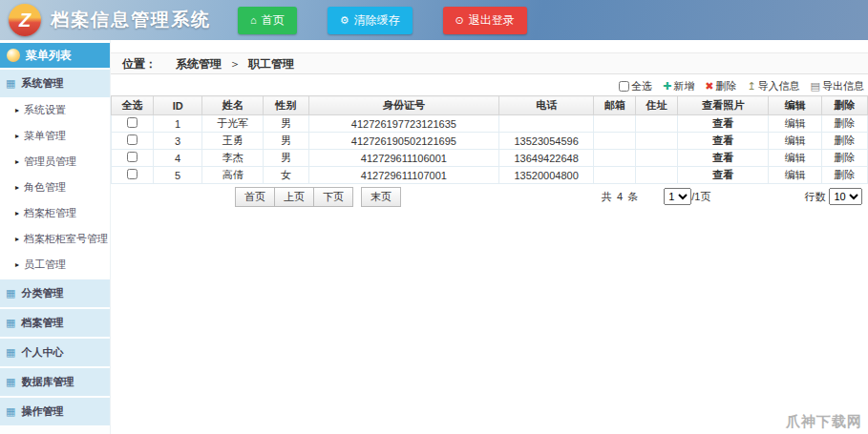  What do you see at coordinates (403, 106) in the screenshot?
I see `col-id-card: 身份证号` at bounding box center [403, 106].